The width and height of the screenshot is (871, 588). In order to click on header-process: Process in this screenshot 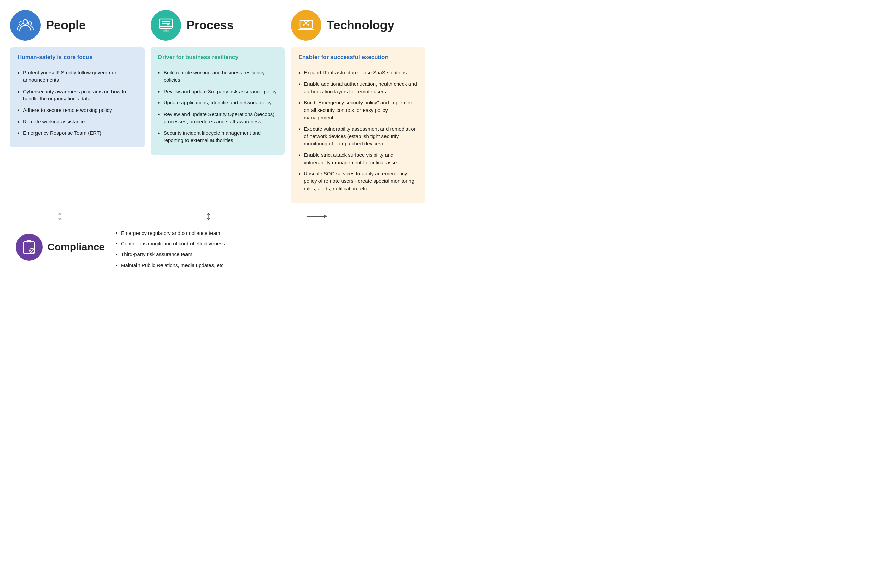, I will do `click(218, 25)`.